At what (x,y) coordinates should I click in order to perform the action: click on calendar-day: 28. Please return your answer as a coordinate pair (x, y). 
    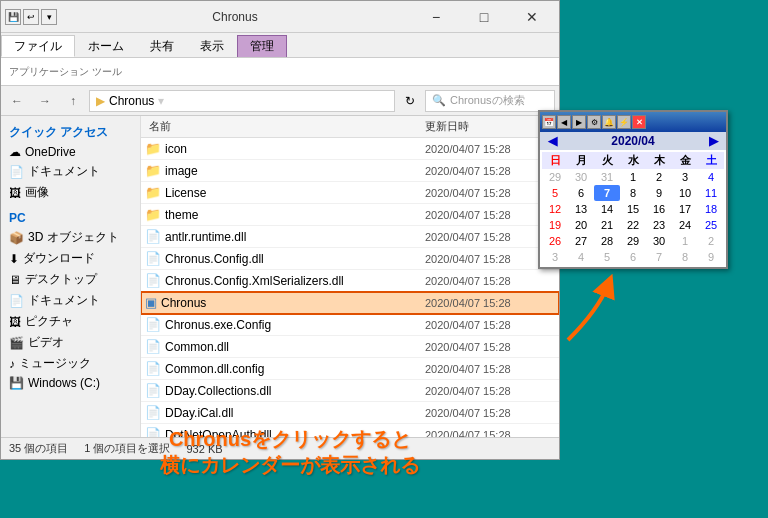
    Looking at the image, I should click on (607, 241).